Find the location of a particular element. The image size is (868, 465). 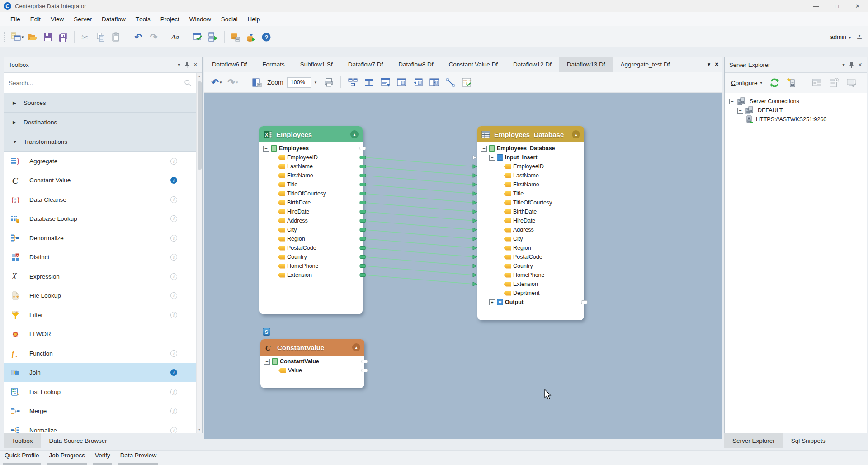

panel-insert-button is located at coordinates (418, 82).